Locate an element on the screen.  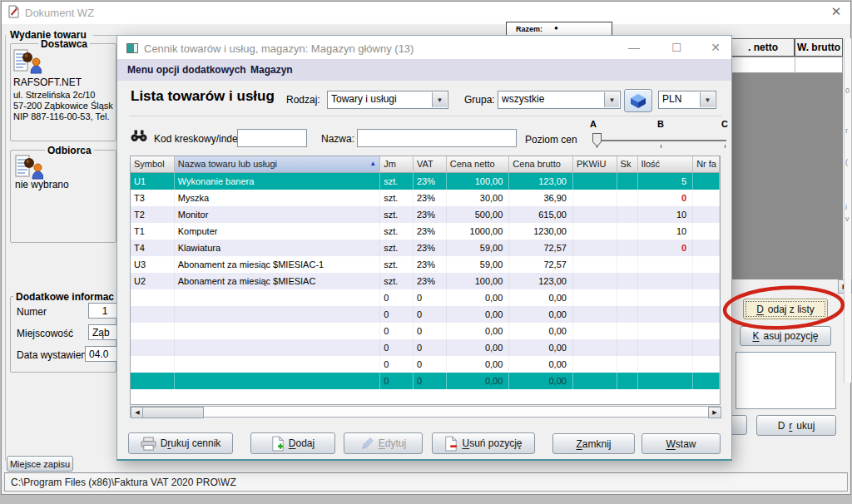
magazyn-cube-button is located at coordinates (638, 101).